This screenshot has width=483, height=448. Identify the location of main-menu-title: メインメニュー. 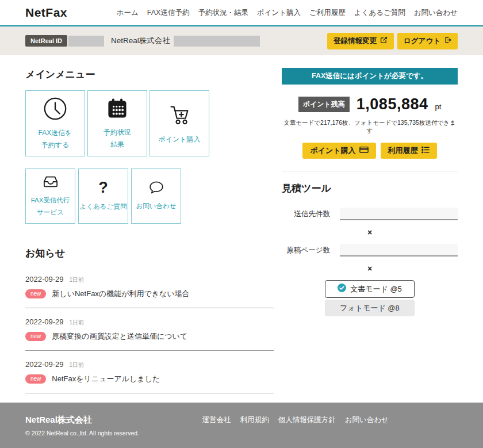
(150, 75).